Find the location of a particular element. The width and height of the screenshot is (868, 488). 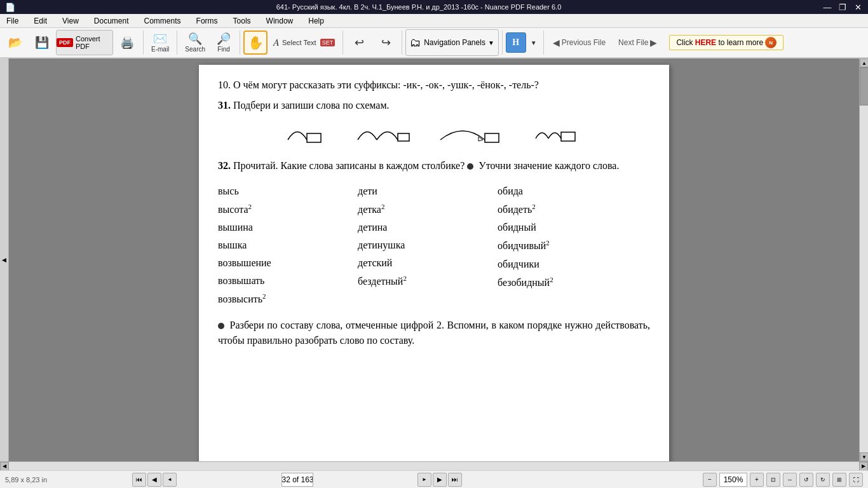

page-input is located at coordinates (297, 480).